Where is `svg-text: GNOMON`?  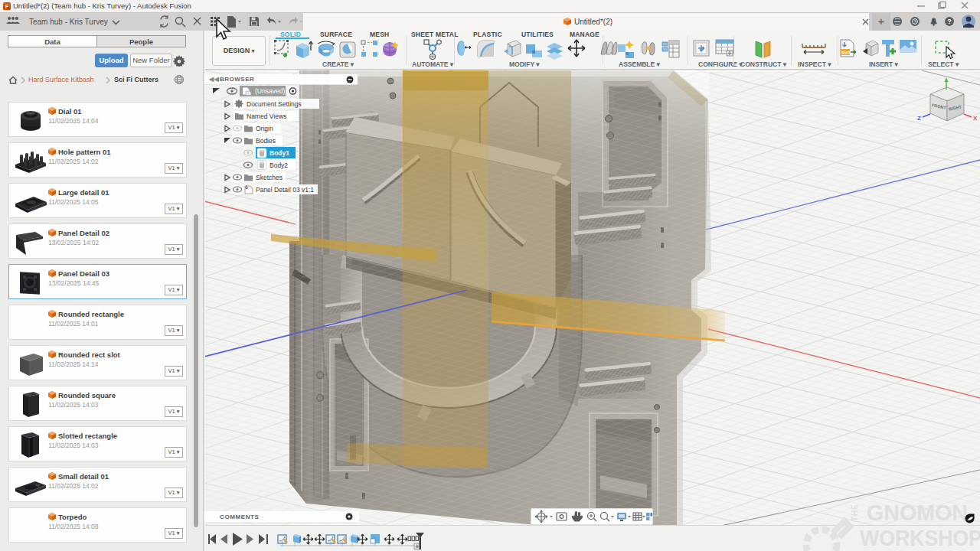 svg-text: GNOMON is located at coordinates (917, 513).